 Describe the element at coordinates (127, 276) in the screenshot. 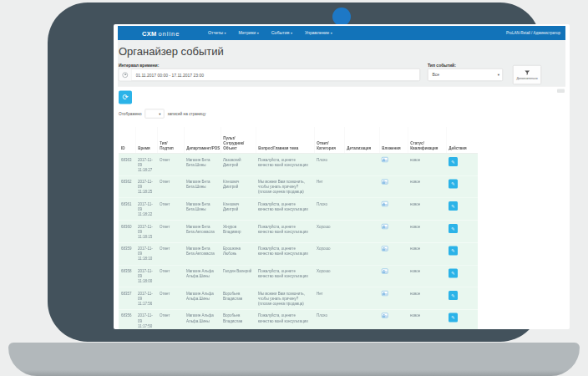

I see `event-id: 68358` at that location.